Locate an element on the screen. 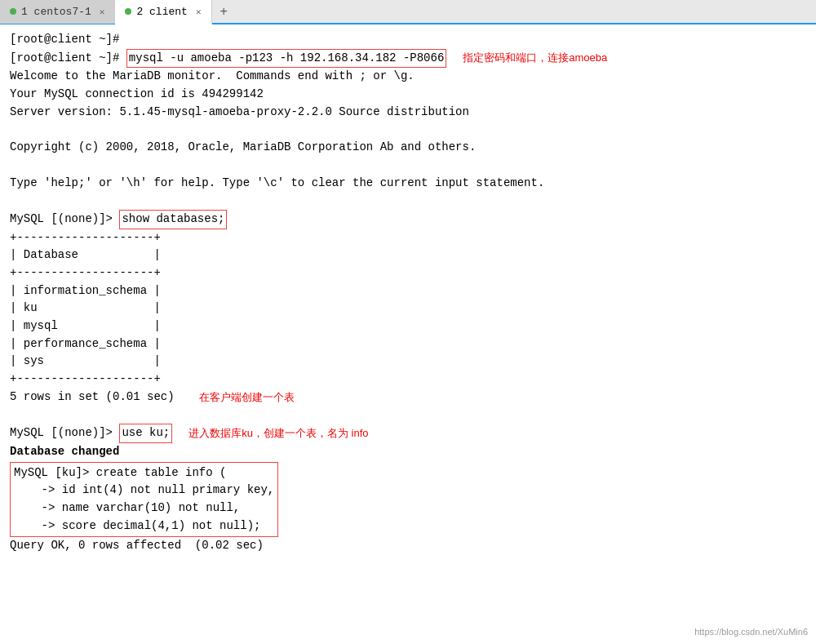 Image resolution: width=816 pixels, height=644 pixels. tab-label-2: 2 client is located at coordinates (162, 11).